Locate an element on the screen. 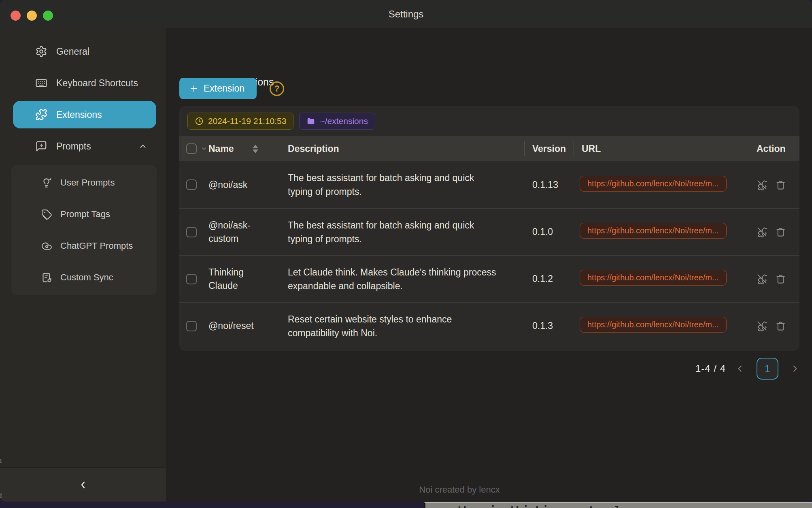 The height and width of the screenshot is (508, 812). sidebar-item-label: ChatGPT Prompts is located at coordinates (96, 246).